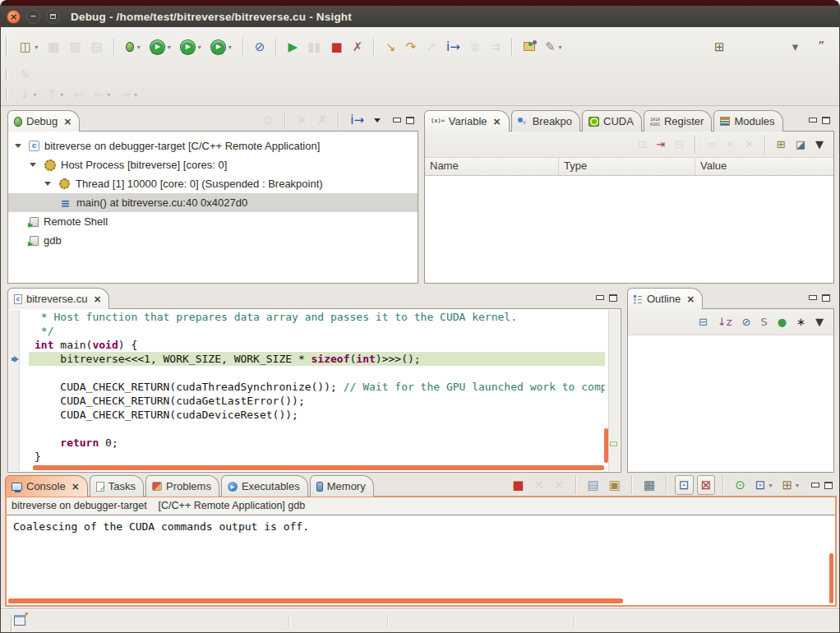  Describe the element at coordinates (764, 485) in the screenshot. I see `display-console-button: ⊡▾` at that location.